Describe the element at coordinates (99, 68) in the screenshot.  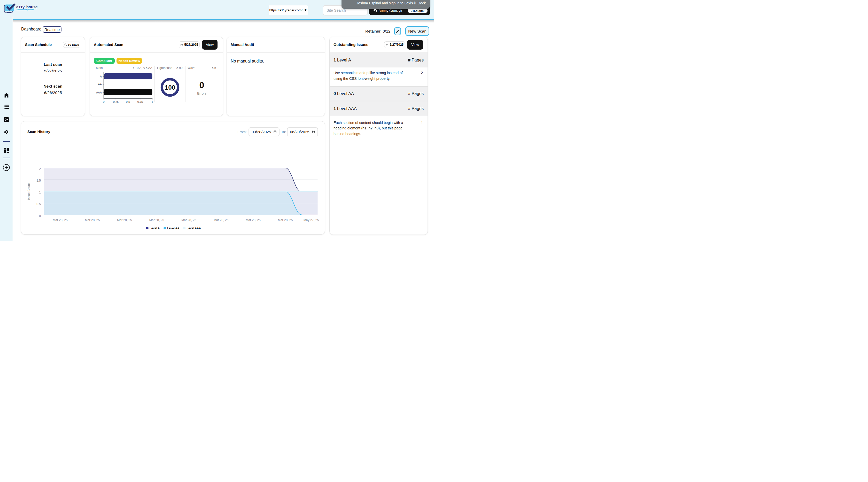
I see `svg-text: Main` at that location.